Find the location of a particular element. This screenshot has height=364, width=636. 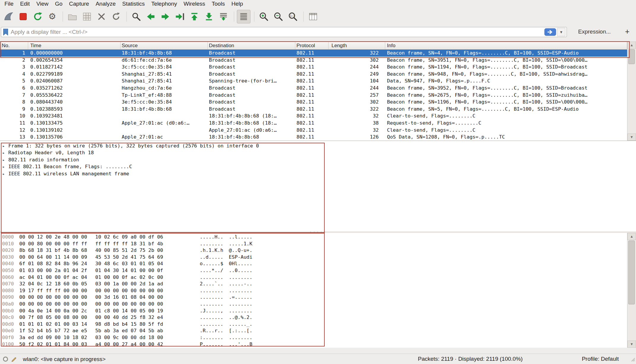

hex-bytes: 32 04 0c 12 18 60 0b 05 is located at coordinates (55, 284).